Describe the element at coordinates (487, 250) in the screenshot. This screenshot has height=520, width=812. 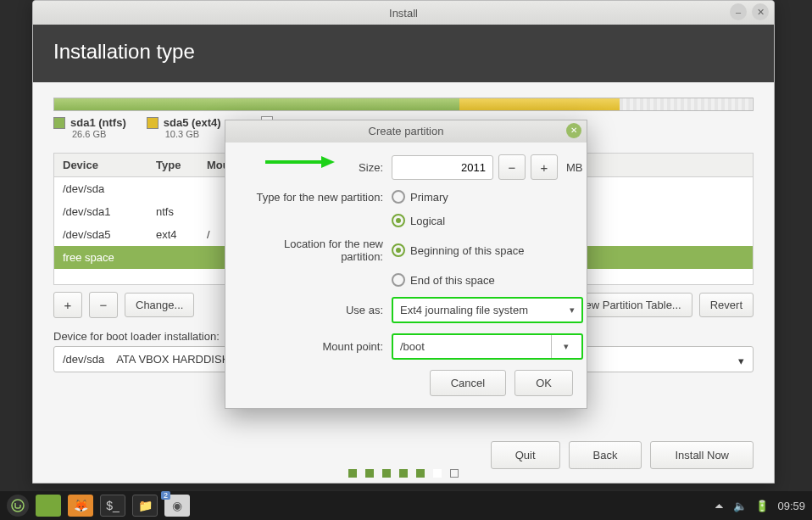
I see `radio-beginning: Beginning of this space` at that location.